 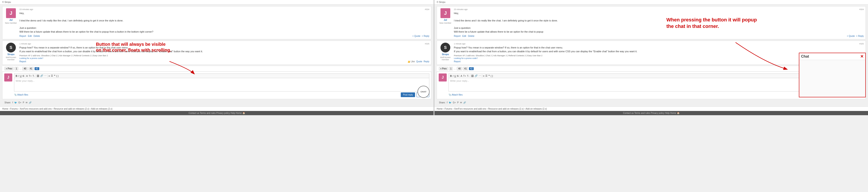 I want to click on font-color-icon-r: A, so click(x=461, y=76).